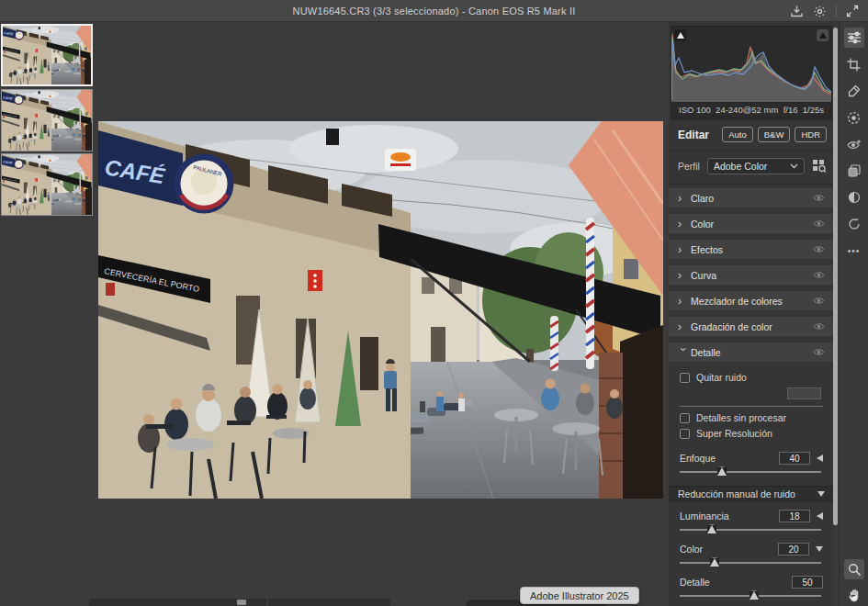 This screenshot has width=868, height=606. I want to click on versions-tool-icon, so click(854, 171).